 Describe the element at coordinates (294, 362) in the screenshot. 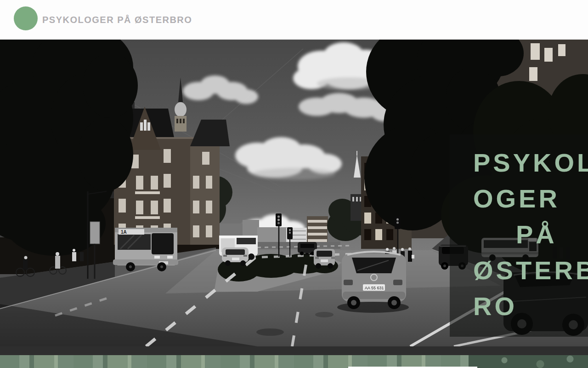

I see `next-section-preview` at that location.